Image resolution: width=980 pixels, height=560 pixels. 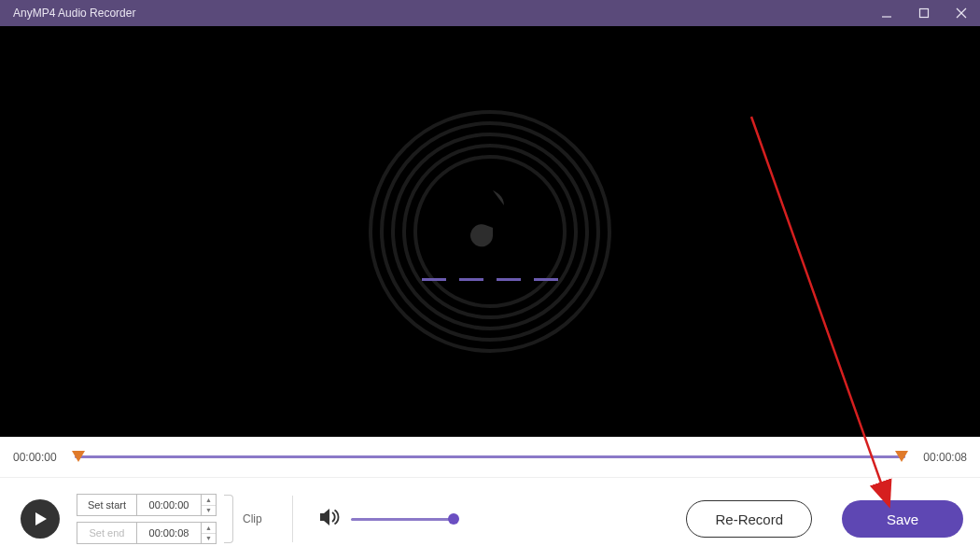 What do you see at coordinates (454, 519) in the screenshot?
I see `volume-thumb` at bounding box center [454, 519].